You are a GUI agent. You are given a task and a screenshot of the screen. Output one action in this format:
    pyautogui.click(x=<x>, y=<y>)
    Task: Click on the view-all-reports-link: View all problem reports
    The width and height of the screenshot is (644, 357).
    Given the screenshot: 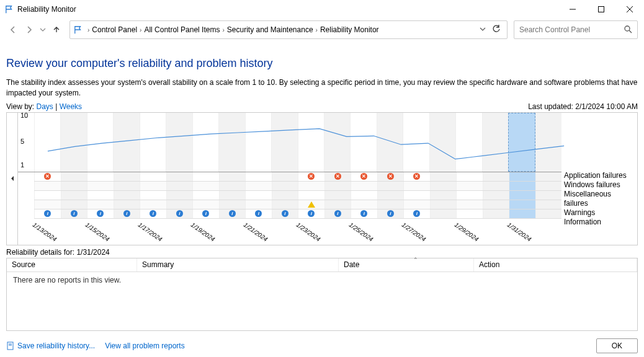 What is the action you would take?
    pyautogui.click(x=145, y=346)
    